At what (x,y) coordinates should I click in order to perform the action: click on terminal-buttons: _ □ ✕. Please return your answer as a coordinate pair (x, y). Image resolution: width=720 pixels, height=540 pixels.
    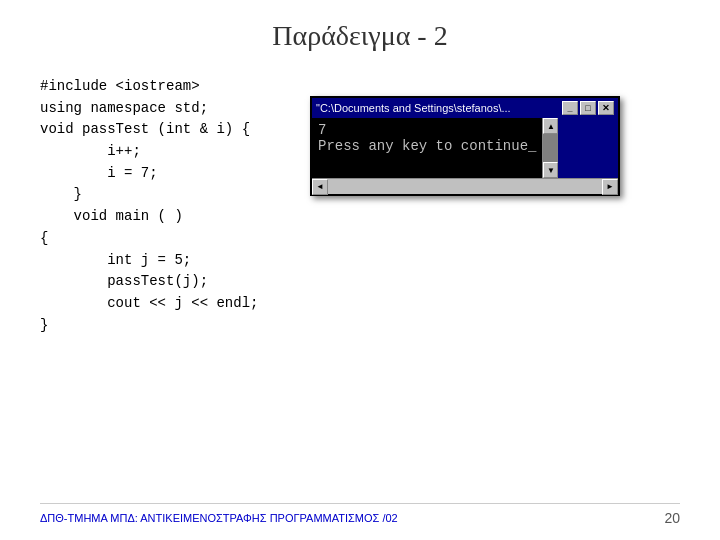
    Looking at the image, I should click on (588, 108).